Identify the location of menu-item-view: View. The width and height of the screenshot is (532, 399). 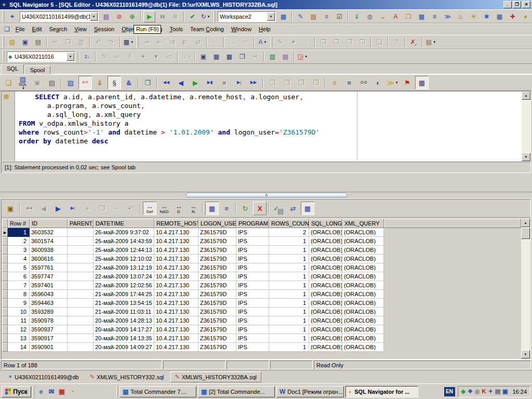
(81, 29).